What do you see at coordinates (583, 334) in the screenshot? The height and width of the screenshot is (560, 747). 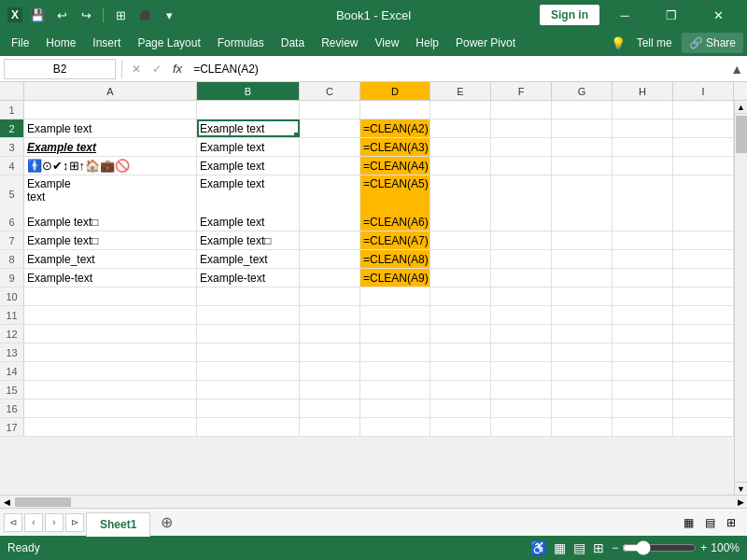 I see `cell-g12` at bounding box center [583, 334].